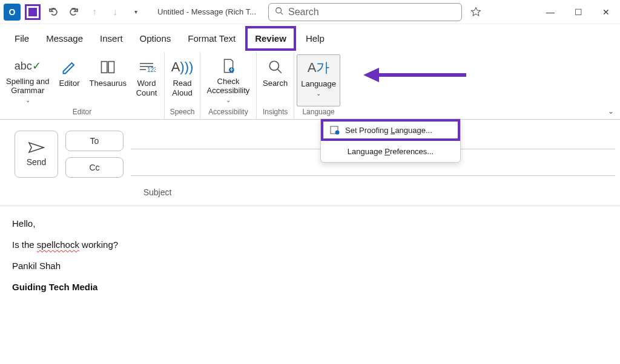 This screenshot has width=620, height=364. What do you see at coordinates (275, 112) in the screenshot?
I see `group-label-insights: Insights` at bounding box center [275, 112].